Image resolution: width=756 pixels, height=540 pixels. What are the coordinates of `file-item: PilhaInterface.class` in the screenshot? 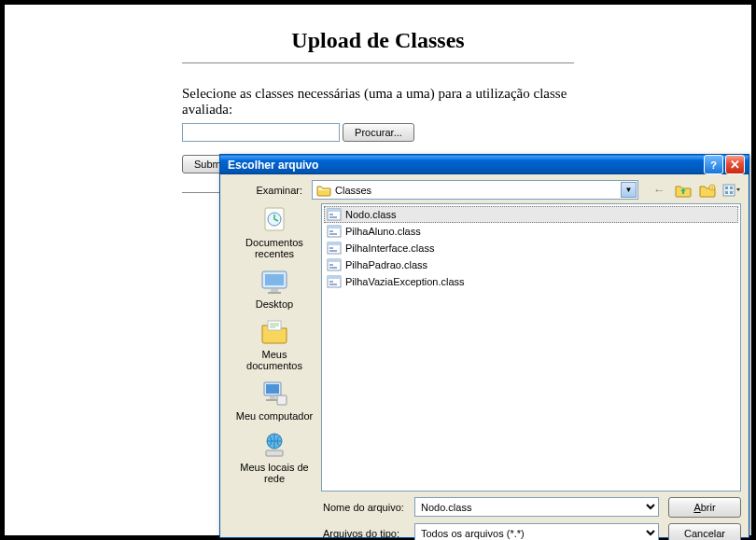 It's located at (531, 248).